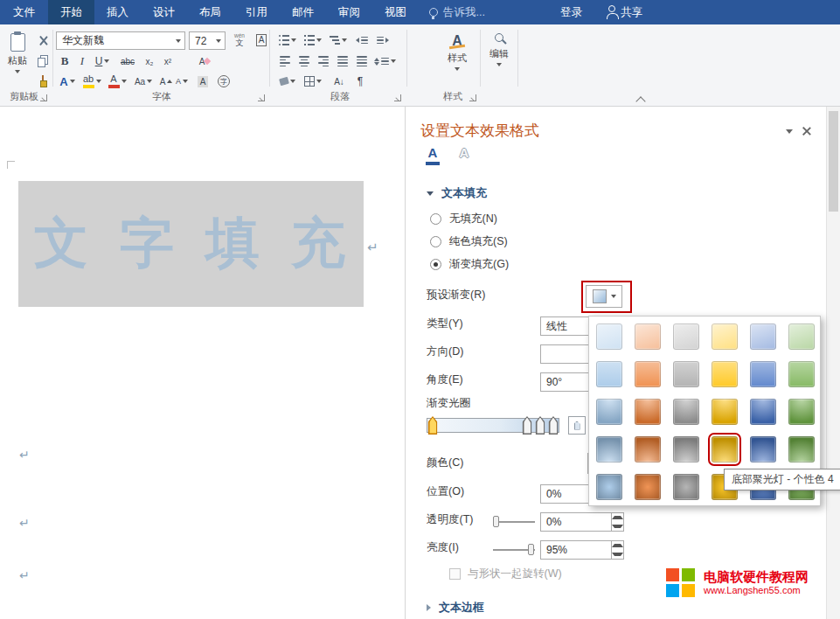  I want to click on clipboard-dialog-launcher, so click(44, 98).